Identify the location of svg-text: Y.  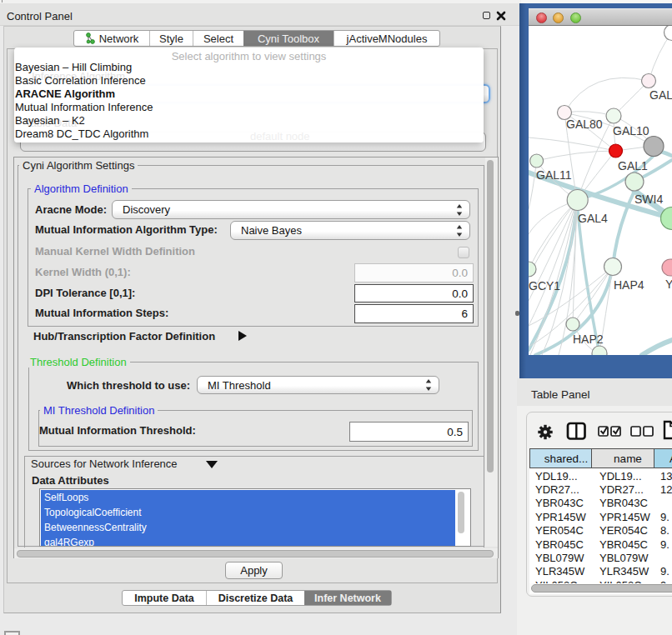
(669, 284).